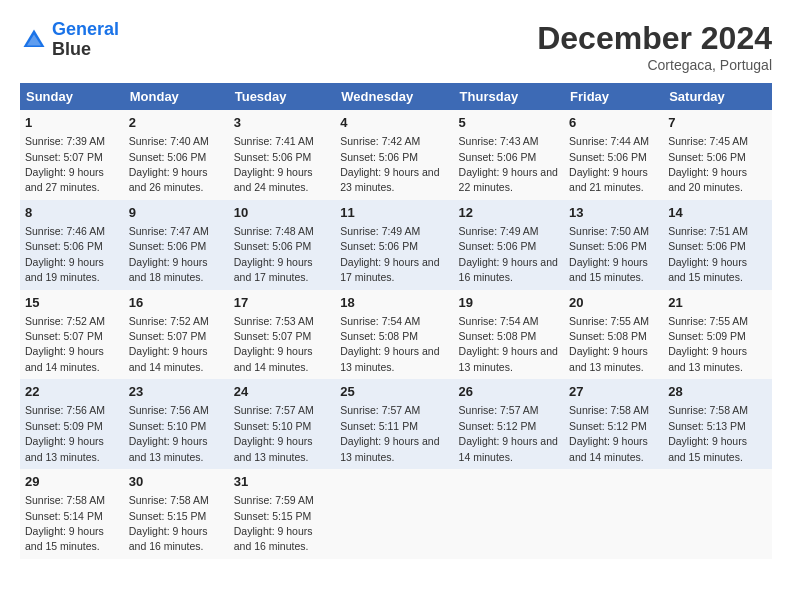  What do you see at coordinates (282, 155) in the screenshot?
I see `day-cell: 3 Sunrise: 7:41 AMSunset: 5:06 PMDayligh…` at bounding box center [282, 155].